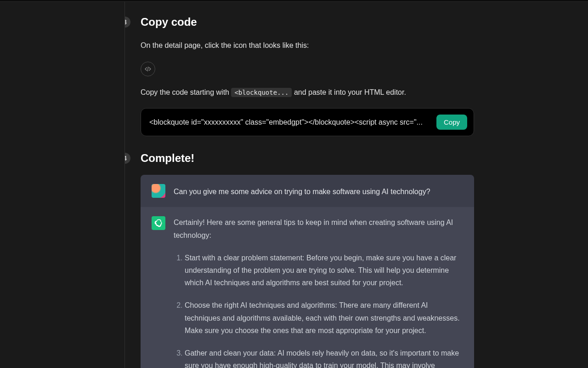 The image size is (588, 368). Describe the element at coordinates (128, 22) in the screenshot. I see `step-number-badge: 3` at that location.